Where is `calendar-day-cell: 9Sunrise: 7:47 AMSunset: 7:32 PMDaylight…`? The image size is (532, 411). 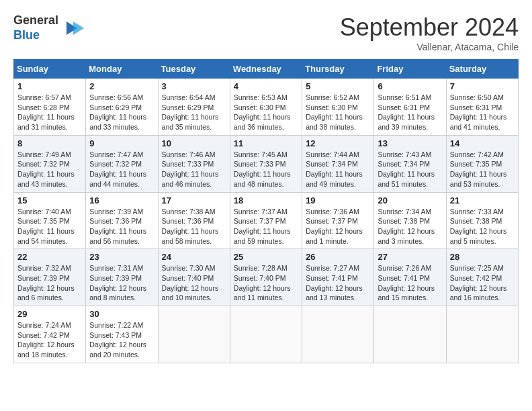
calendar-day-cell: 9Sunrise: 7:47 AMSunset: 7:32 PMDaylight… is located at coordinates (122, 164).